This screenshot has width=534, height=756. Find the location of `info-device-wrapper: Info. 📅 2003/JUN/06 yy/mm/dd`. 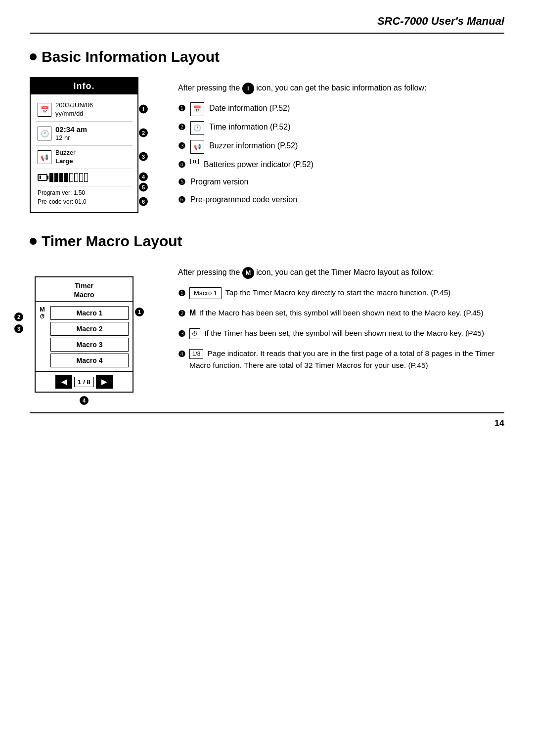

info-device-wrapper: Info. 📅 2003/JUN/06 yy/mm/dd is located at coordinates (84, 145).